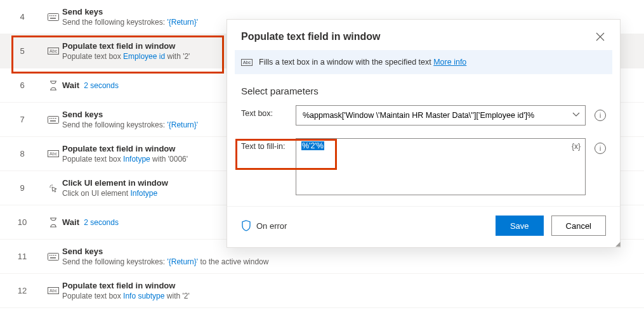  I want to click on step-number: 4, so click(22, 16).